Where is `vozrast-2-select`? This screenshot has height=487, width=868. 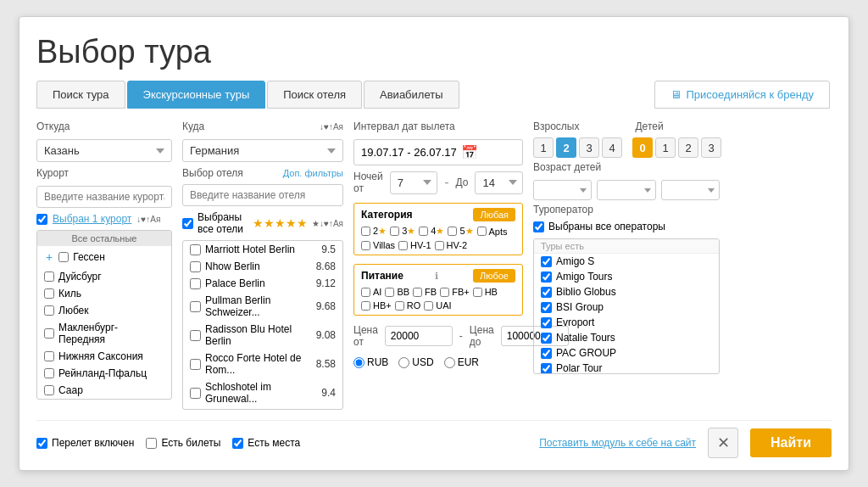 vozrast-2-select is located at coordinates (626, 190).